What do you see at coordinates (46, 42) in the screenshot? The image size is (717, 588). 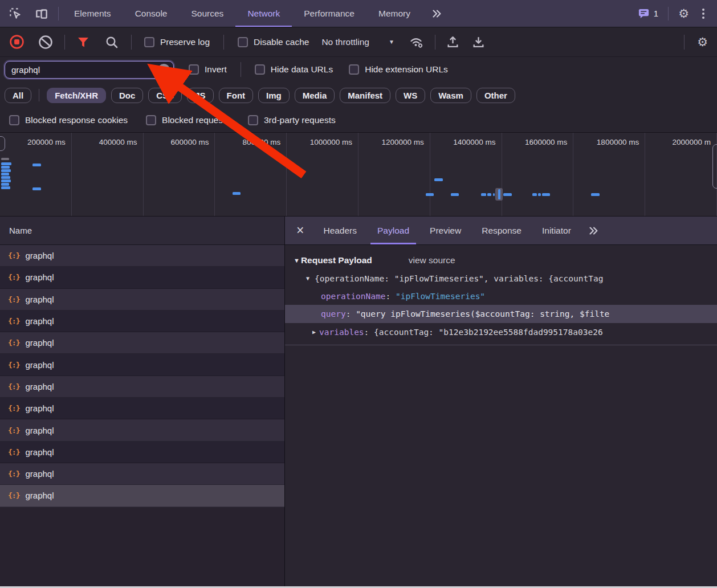 I see `clear-network-log-icon` at bounding box center [46, 42].